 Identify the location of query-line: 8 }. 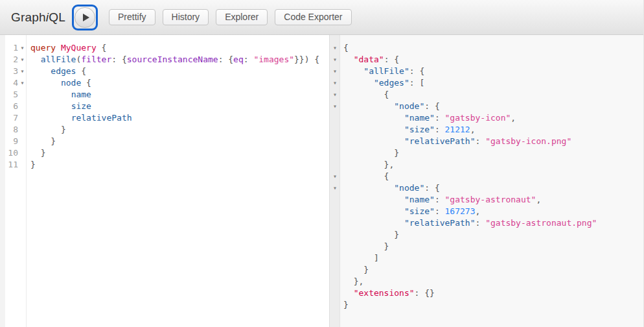
(165, 130).